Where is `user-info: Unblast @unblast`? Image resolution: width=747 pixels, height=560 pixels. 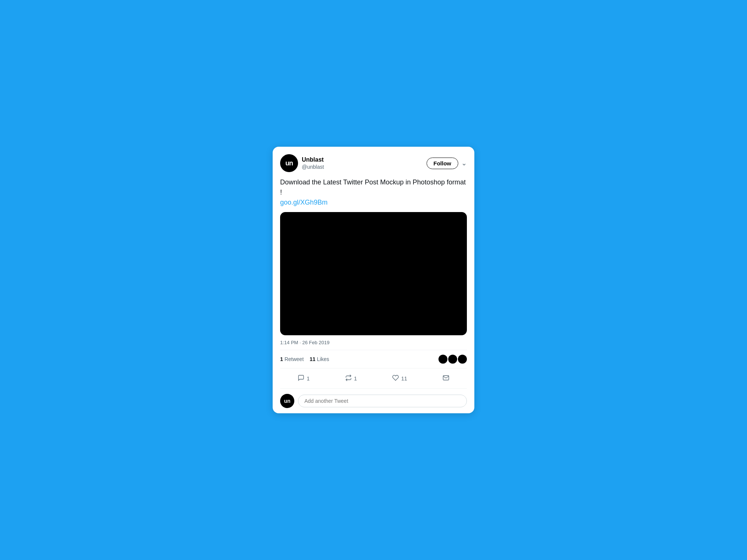 user-info: Unblast @unblast is located at coordinates (313, 164).